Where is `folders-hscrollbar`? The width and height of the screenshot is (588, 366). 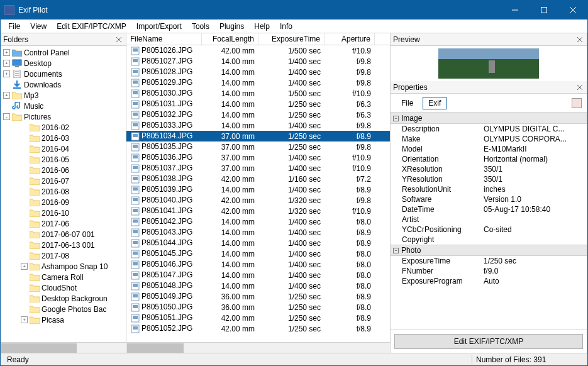
folders-hscrollbar is located at coordinates (63, 347).